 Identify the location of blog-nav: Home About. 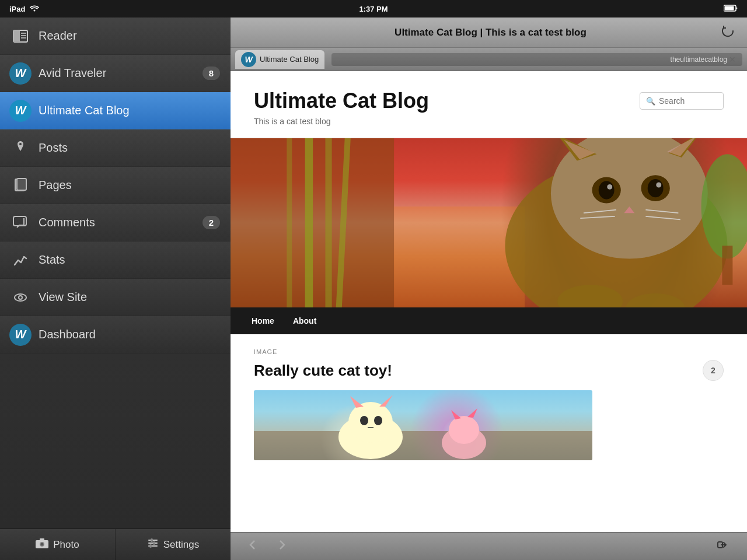
(489, 321).